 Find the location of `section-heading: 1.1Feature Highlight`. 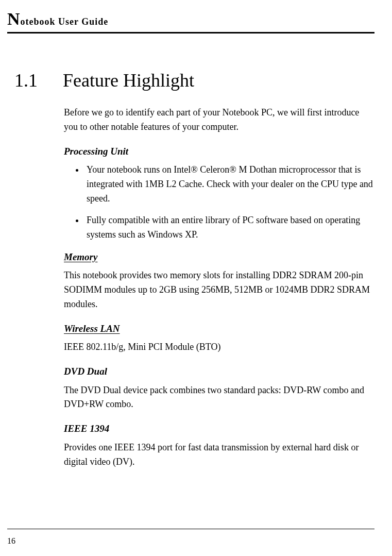

section-heading: 1.1Feature Highlight is located at coordinates (195, 80).